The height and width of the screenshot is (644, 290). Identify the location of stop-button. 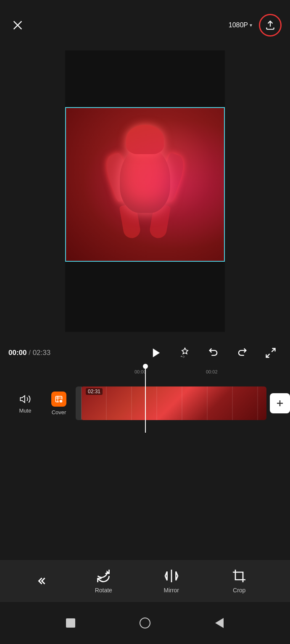
(71, 623).